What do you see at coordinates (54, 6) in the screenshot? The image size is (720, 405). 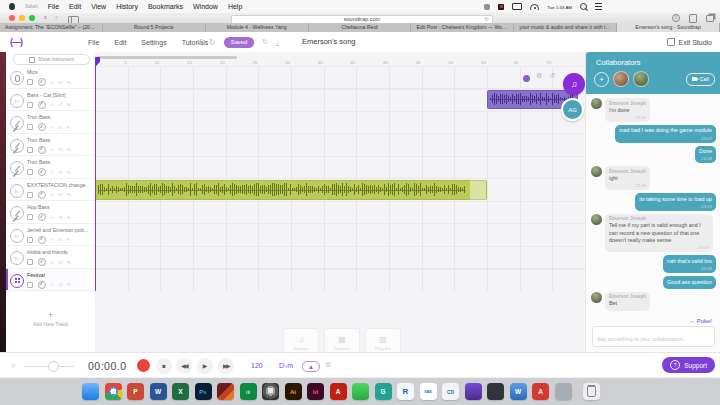 I see `menu-file: File` at bounding box center [54, 6].